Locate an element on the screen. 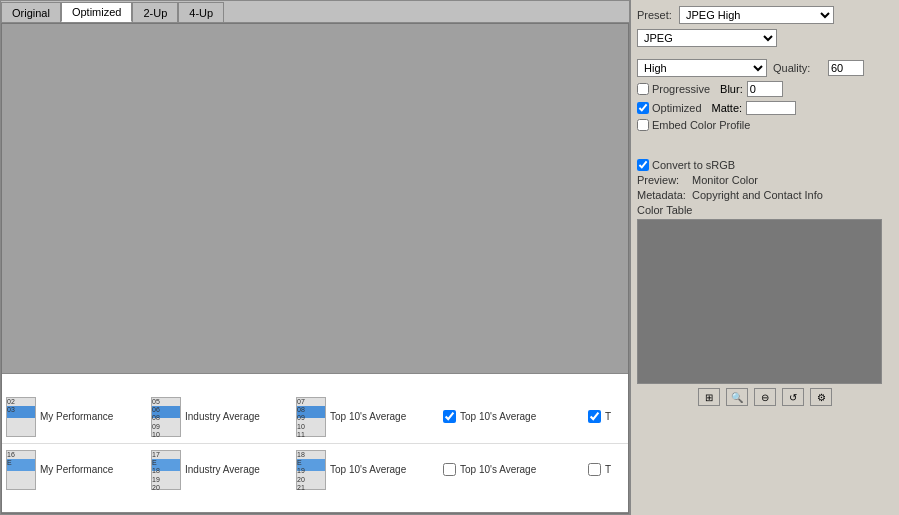 The height and width of the screenshot is (515, 899). optimized-matte-row: Optimized Matte: is located at coordinates (765, 108).